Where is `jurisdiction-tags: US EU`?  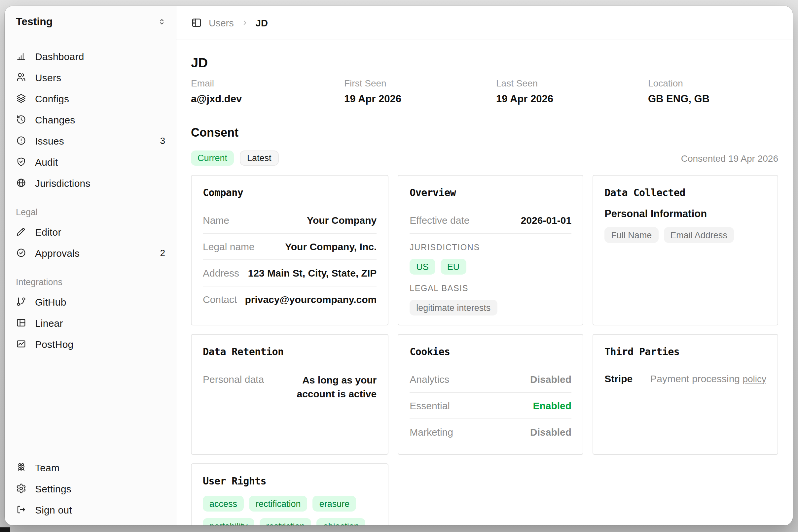 jurisdiction-tags: US EU is located at coordinates (490, 267).